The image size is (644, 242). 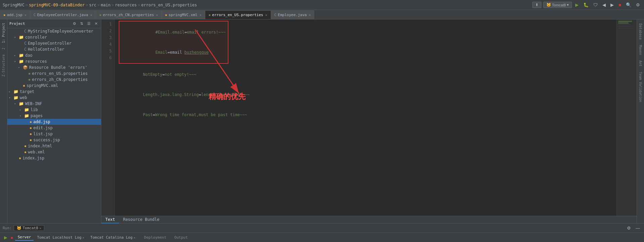 I want to click on tab-errors-zh: ▪ errors_zh_CN.properties ✕, so click(x=129, y=15).